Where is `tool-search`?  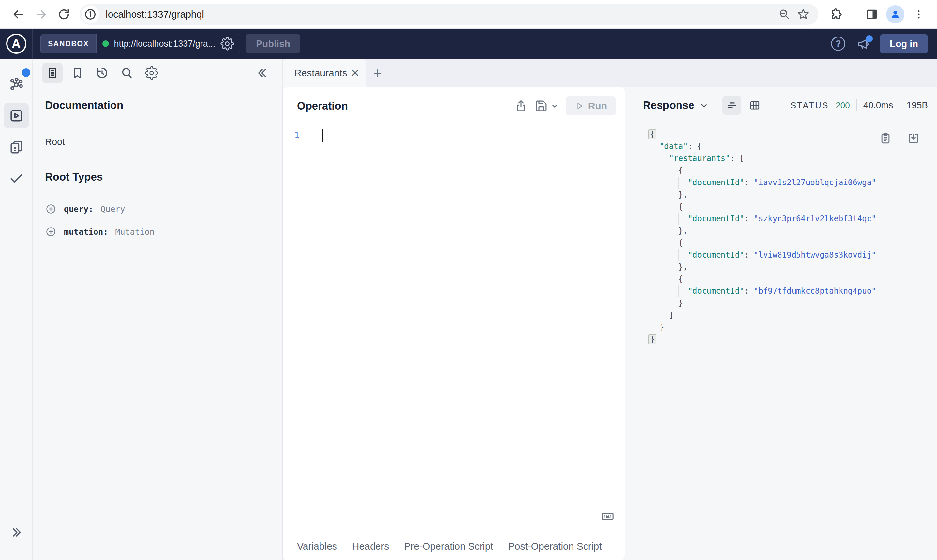
tool-search is located at coordinates (127, 73).